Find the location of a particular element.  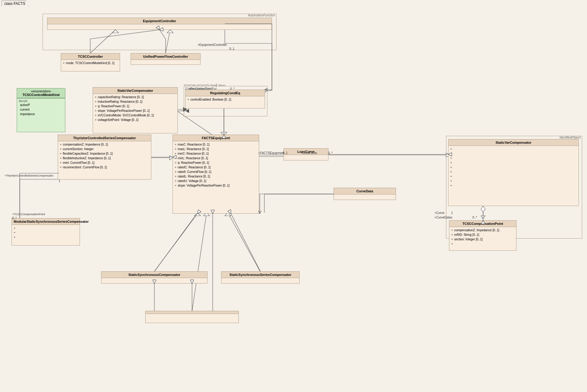

role-curve: +Curve is located at coordinates (439, 213).